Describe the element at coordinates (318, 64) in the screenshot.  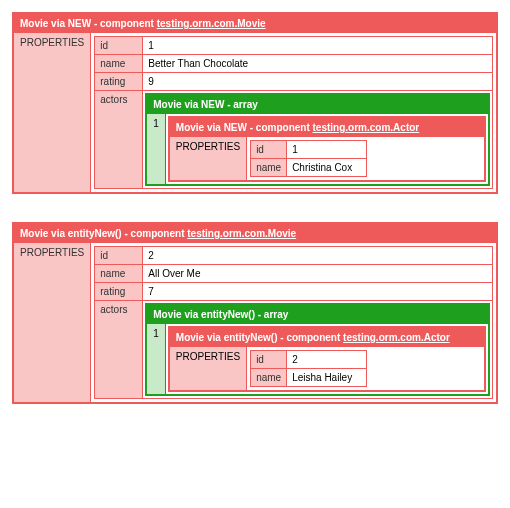
I see `prop-val-name: Better Than Chocolate` at that location.